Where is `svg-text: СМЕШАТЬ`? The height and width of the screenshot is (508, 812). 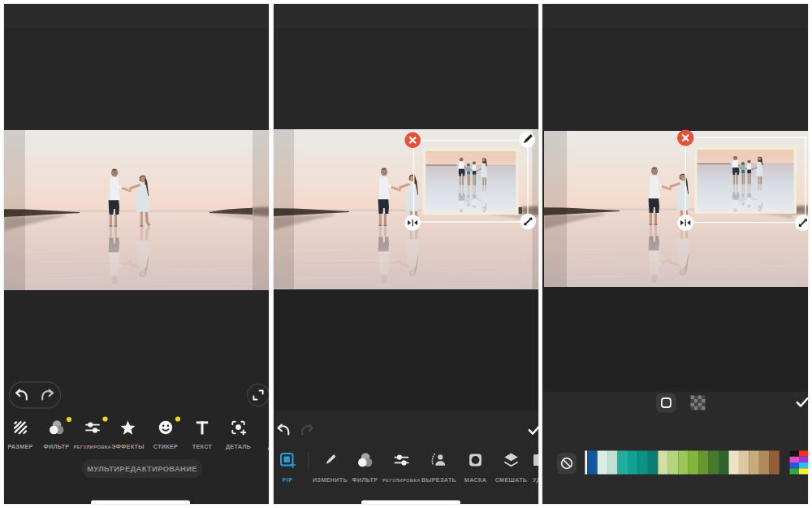 svg-text: СМЕШАТЬ is located at coordinates (511, 480).